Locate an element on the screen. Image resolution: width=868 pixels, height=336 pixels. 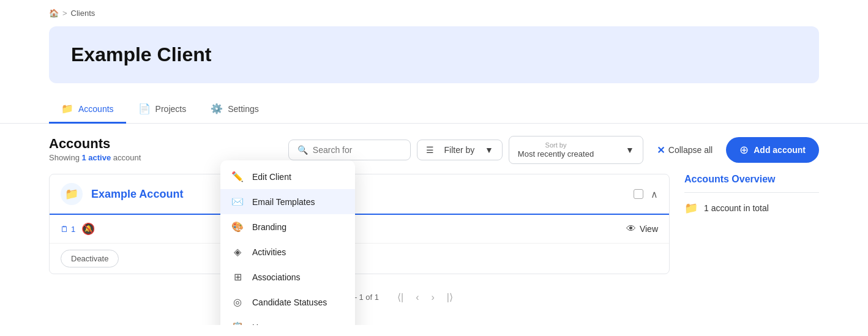
account-checkbox is located at coordinates (638, 194).